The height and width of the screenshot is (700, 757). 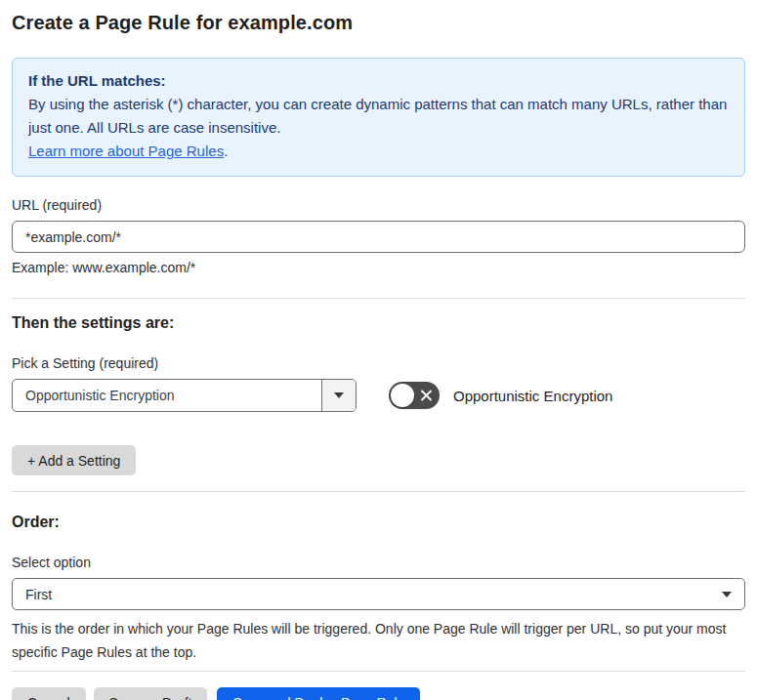 I want to click on page-title: Create a Page Rule for example.com, so click(x=379, y=23).